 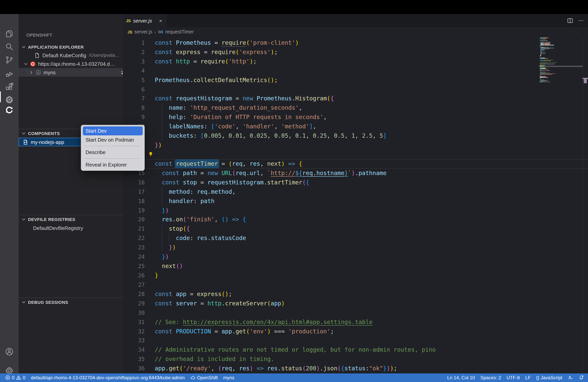 What do you see at coordinates (15, 378) in the screenshot?
I see `problems-indicator: 00` at bounding box center [15, 378].